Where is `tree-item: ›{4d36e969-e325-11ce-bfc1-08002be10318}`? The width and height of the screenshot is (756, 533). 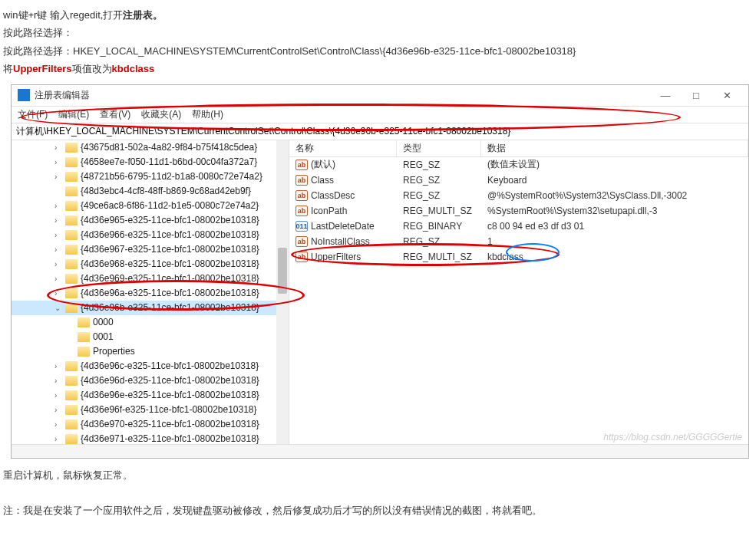 tree-item: ›{4d36e969-e325-11ce-bfc1-08002be10318} is located at coordinates (150, 279).